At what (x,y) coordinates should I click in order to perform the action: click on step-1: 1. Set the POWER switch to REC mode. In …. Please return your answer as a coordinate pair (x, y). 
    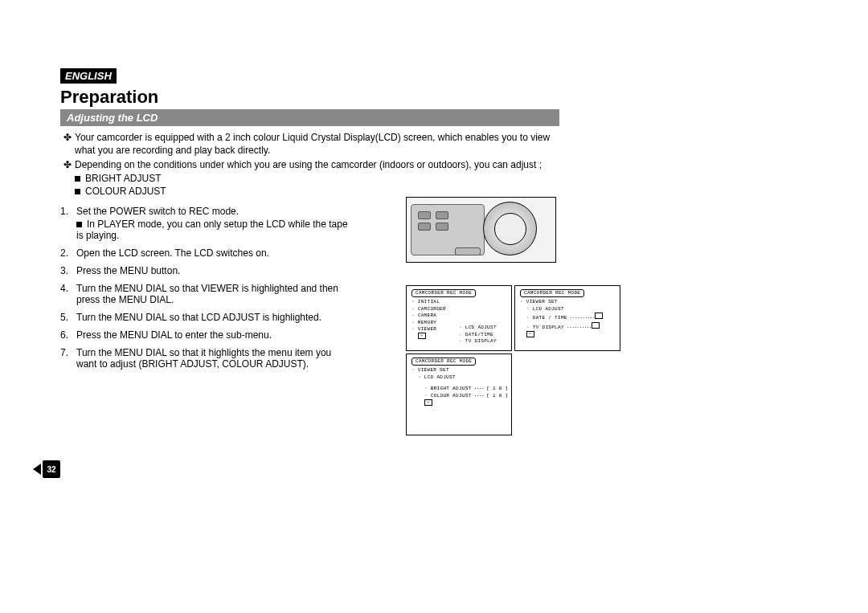
    Looking at the image, I should click on (205, 223).